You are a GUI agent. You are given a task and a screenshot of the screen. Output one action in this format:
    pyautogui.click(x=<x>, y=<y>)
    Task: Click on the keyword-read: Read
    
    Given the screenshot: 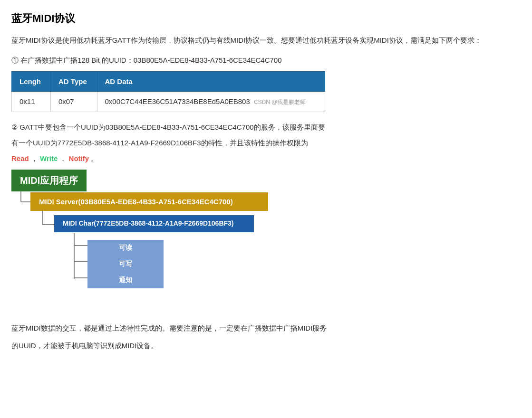 What is the action you would take?
    pyautogui.click(x=20, y=159)
    